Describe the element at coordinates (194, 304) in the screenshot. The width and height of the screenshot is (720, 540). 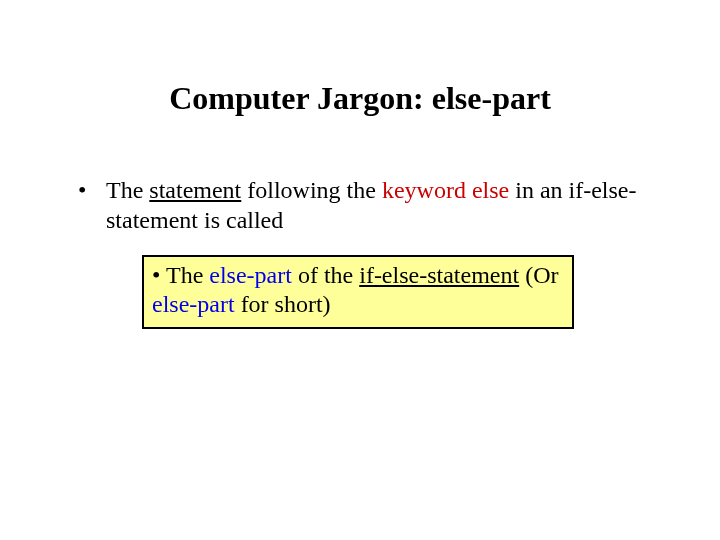
I see `term-else-part-short: else-part` at that location.